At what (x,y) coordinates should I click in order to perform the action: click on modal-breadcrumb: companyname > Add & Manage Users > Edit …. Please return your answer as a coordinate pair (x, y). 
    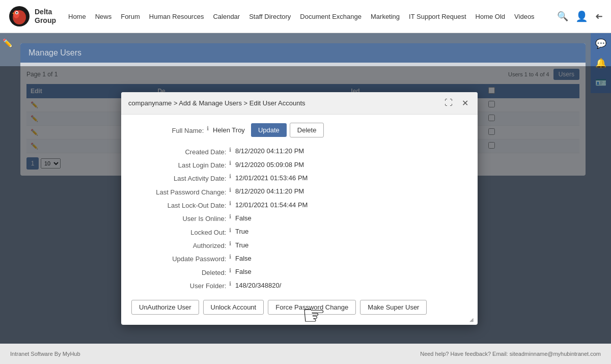
    Looking at the image, I should click on (217, 103).